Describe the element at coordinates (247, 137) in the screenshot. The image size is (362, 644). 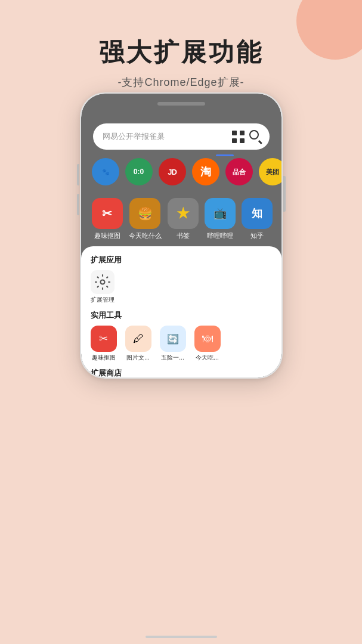
I see `search-icons` at that location.